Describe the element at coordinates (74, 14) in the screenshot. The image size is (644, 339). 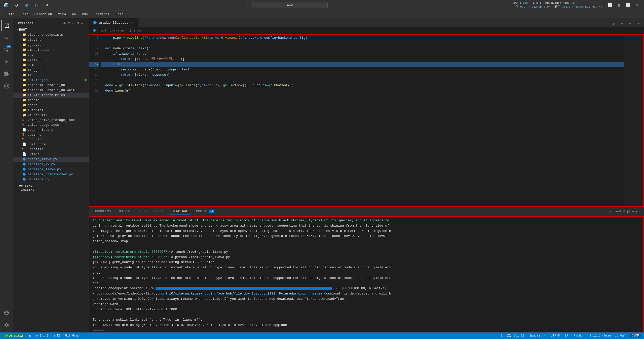
I see `menu-go: Go` at that location.